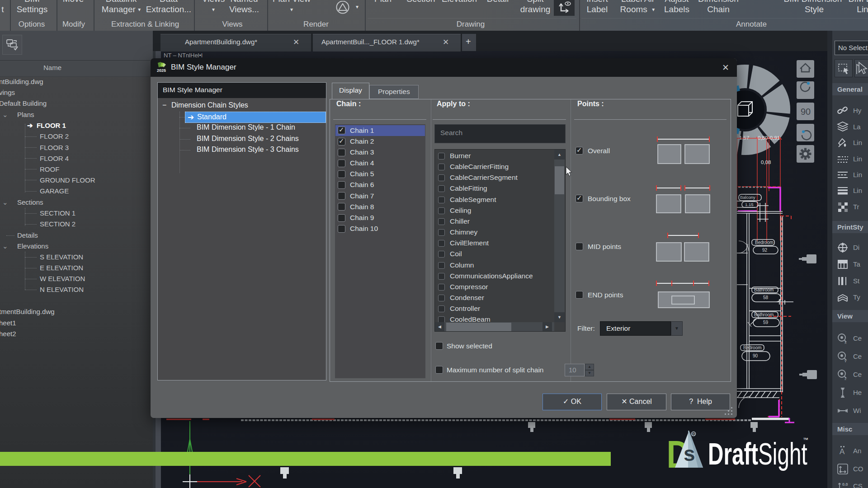 This screenshot has width=868, height=488. What do you see at coordinates (748, 197) in the screenshot?
I see `svg-text: Balcony` at bounding box center [748, 197].